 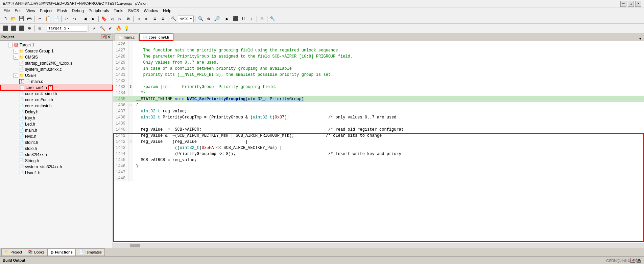 I want to click on sidebar-pin-button: 📌, so click(x=103, y=37).